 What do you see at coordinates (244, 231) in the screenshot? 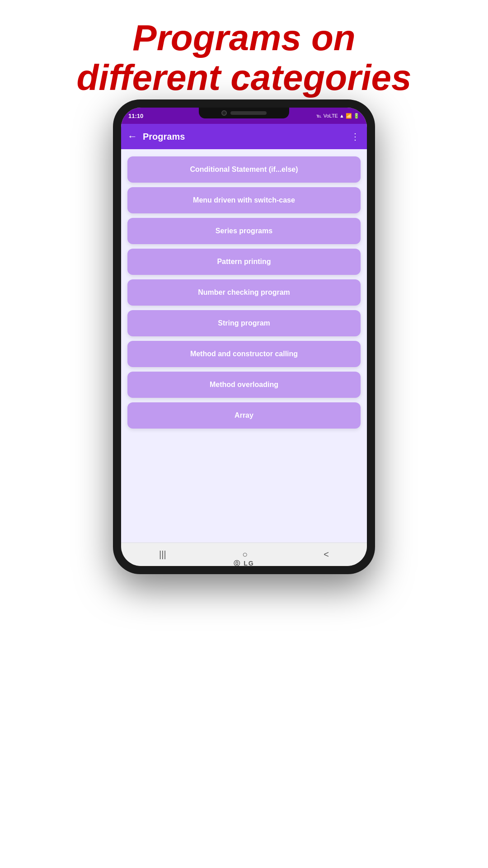
I see `menu-item-series: Series programs` at bounding box center [244, 231].